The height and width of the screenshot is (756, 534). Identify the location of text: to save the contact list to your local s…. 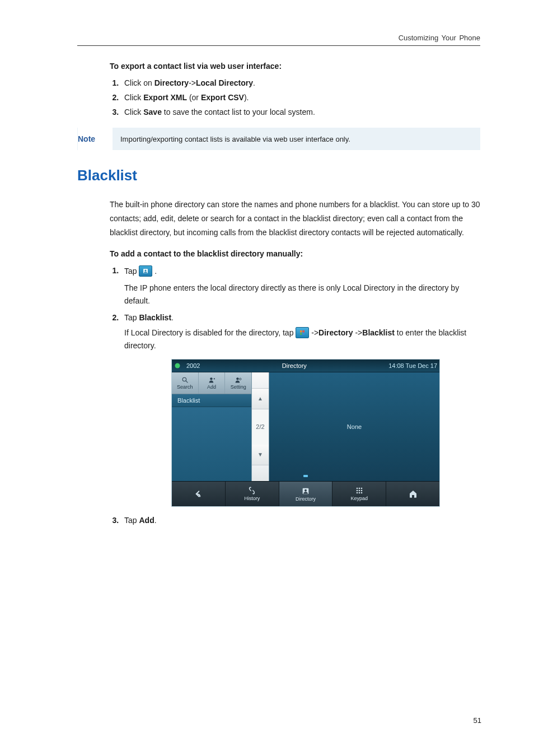
(238, 112).